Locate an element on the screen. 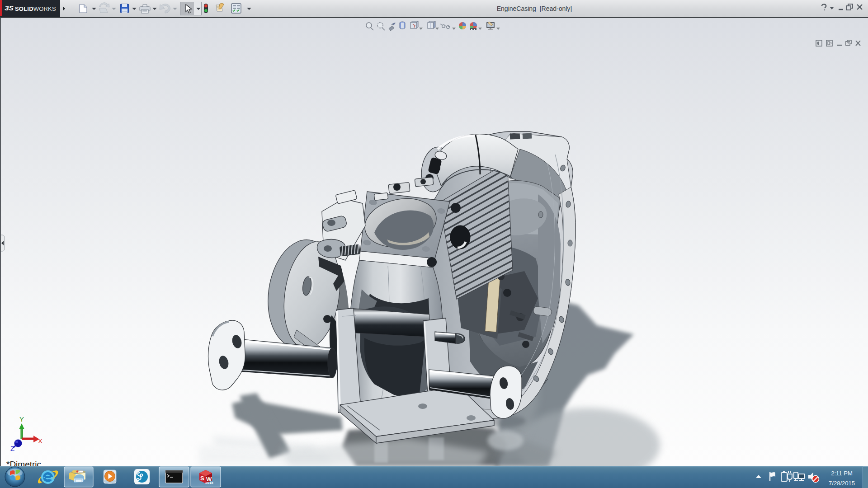  svg-text: 2:11 PM is located at coordinates (842, 474).